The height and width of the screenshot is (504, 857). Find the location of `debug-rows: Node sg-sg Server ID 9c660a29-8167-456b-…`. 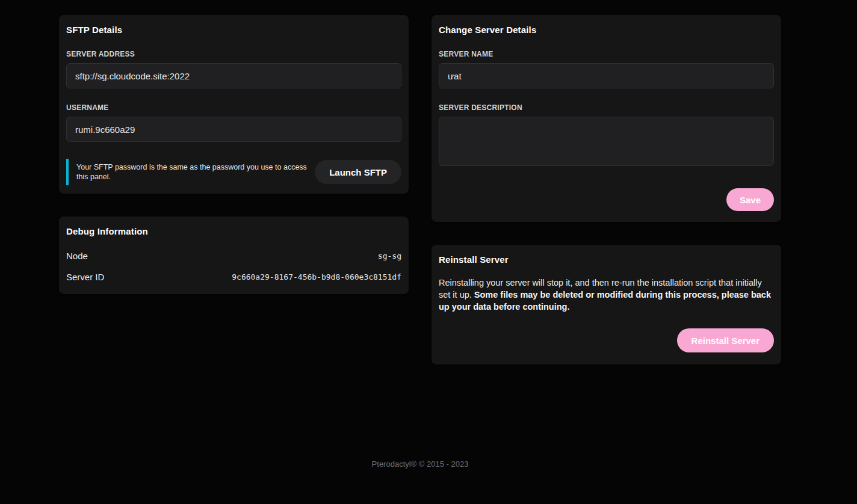

debug-rows: Node sg-sg Server ID 9c660a29-8167-456b-… is located at coordinates (234, 268).